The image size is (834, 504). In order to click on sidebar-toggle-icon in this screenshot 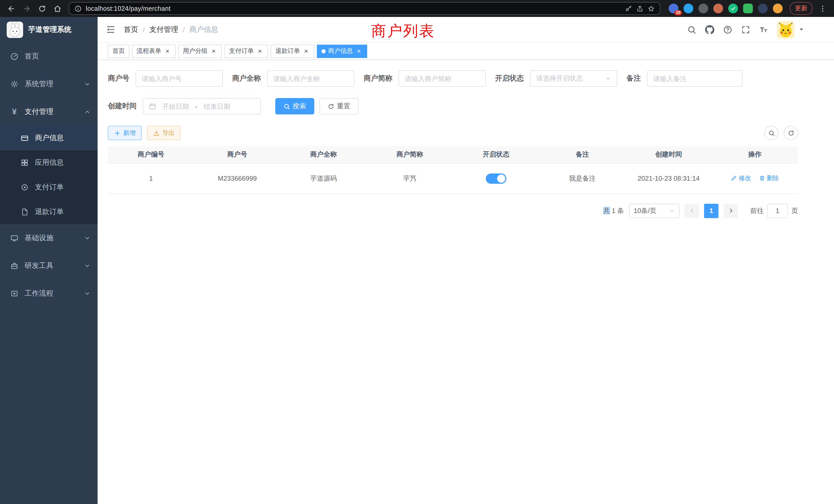, I will do `click(111, 30)`.